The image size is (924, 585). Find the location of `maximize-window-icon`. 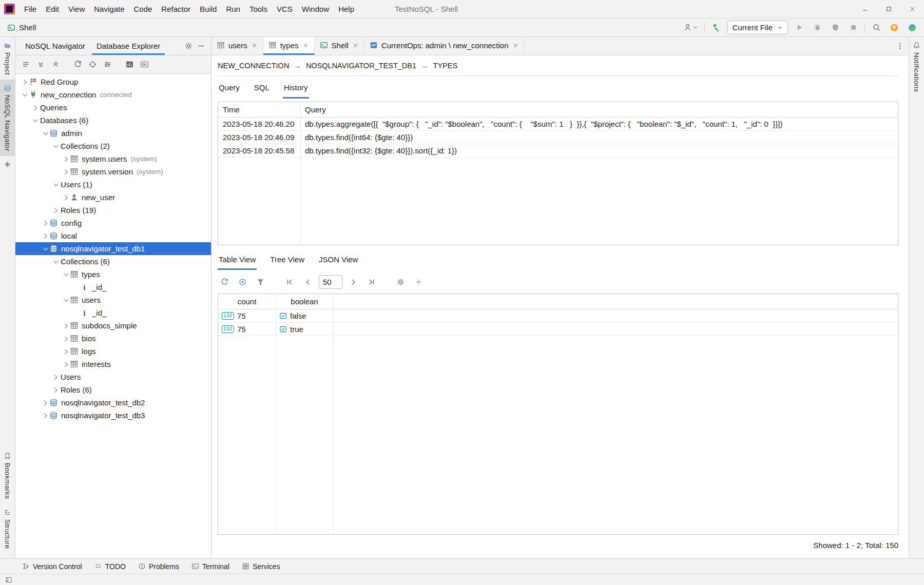

maximize-window-icon is located at coordinates (889, 9).